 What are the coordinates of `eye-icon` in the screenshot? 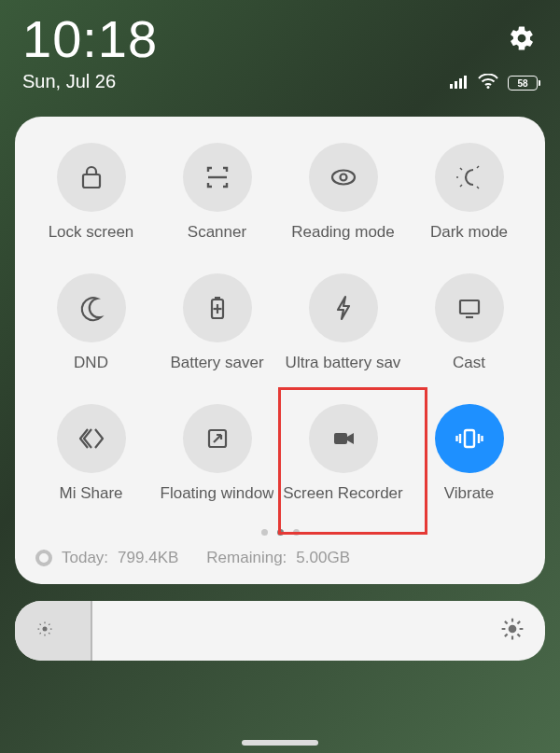 It's located at (343, 177).